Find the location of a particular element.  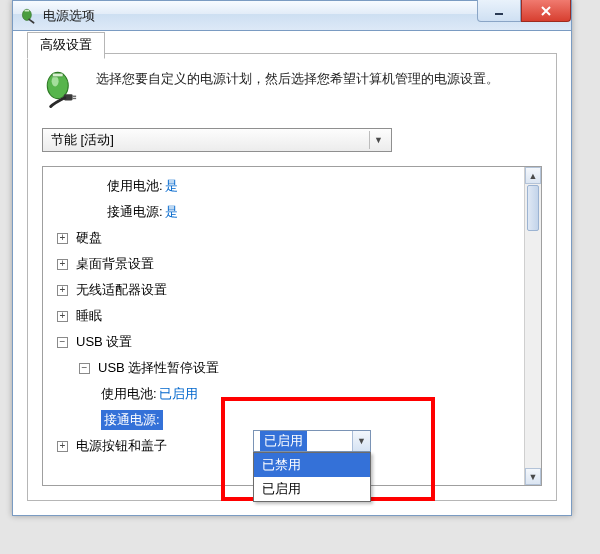

minimize-button is located at coordinates (499, 11).